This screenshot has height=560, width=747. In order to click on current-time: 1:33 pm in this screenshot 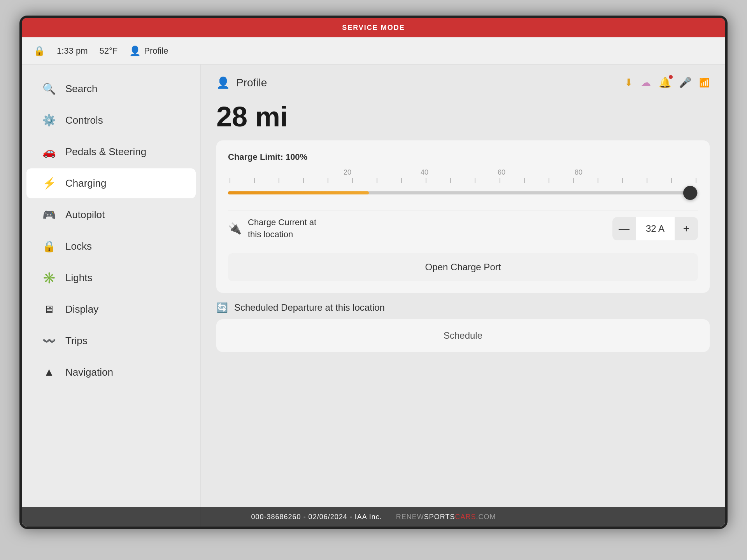, I will do `click(72, 51)`.